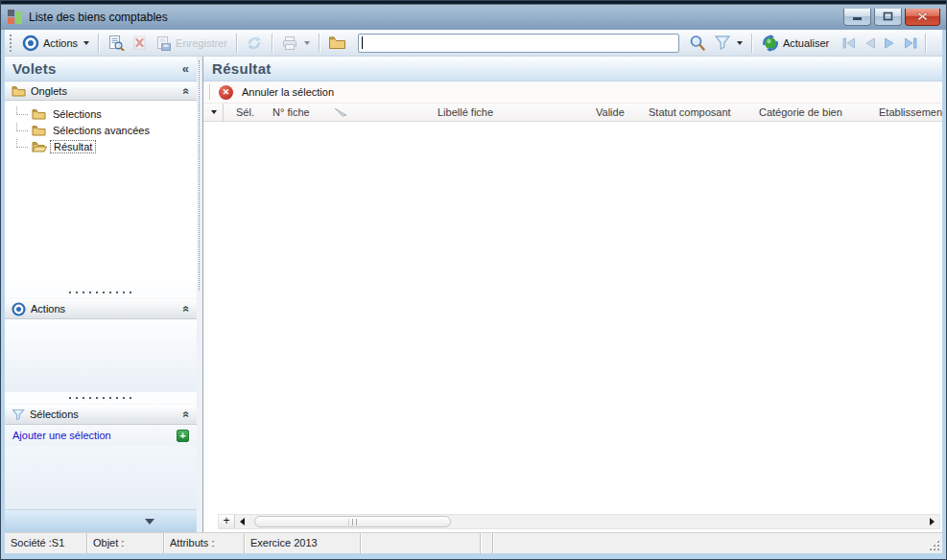 This screenshot has height=560, width=947. I want to click on sort-indicator-icon, so click(342, 112).